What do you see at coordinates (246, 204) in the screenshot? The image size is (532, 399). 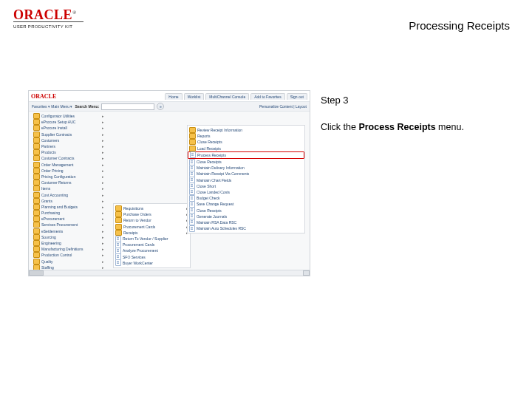 I see `submenu-item: Save Change Request` at bounding box center [246, 204].